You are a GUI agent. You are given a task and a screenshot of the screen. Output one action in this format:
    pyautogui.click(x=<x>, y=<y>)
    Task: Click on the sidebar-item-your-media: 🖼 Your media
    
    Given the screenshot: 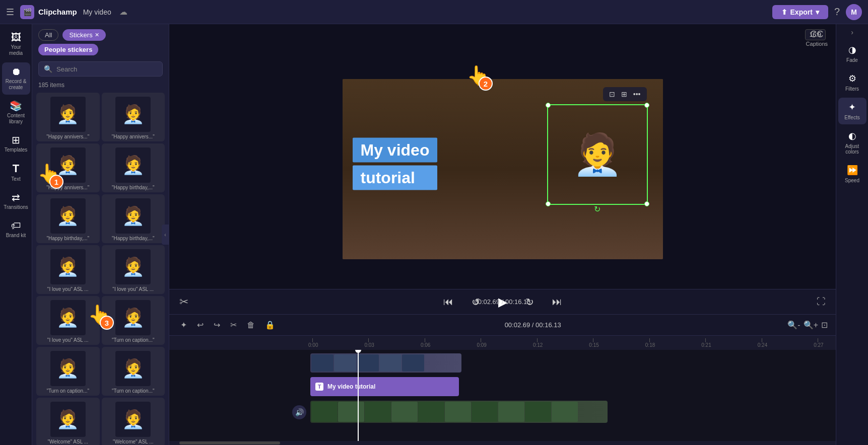 What is the action you would take?
    pyautogui.click(x=16, y=44)
    